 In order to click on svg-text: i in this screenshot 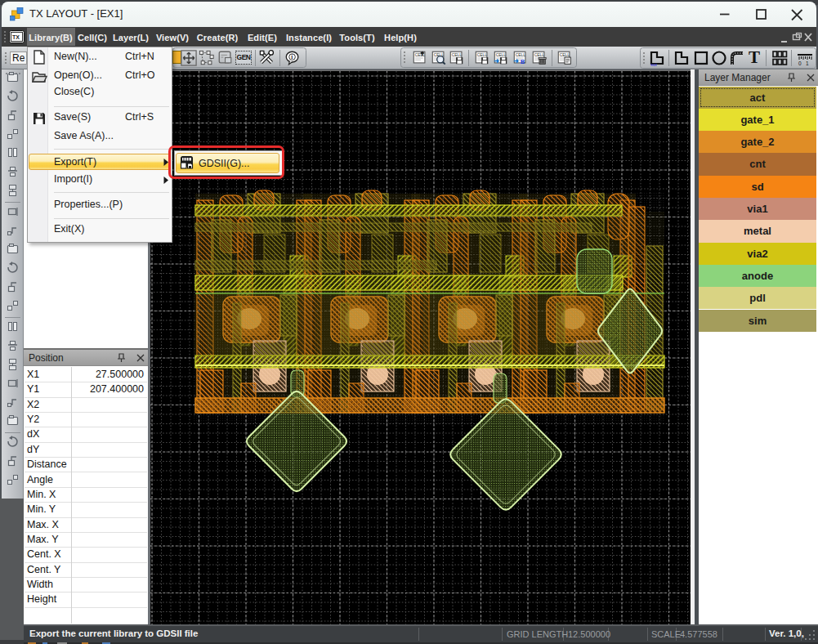, I will do `click(292, 57)`.